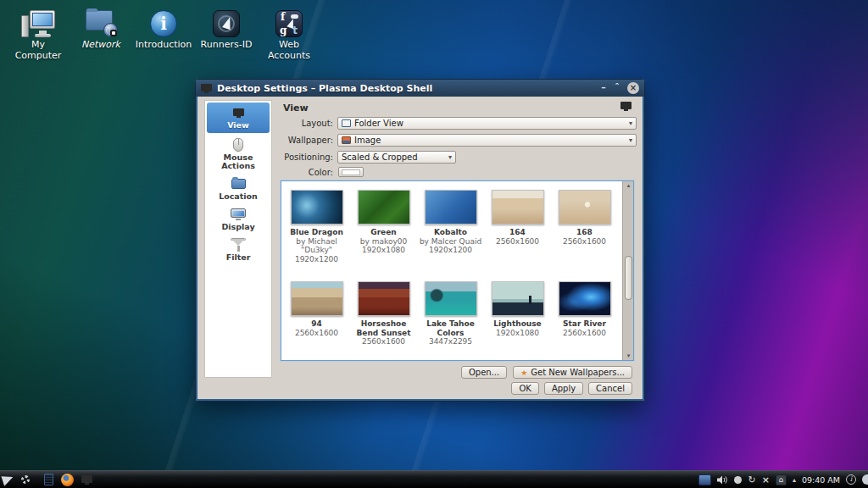  What do you see at coordinates (407, 88) in the screenshot?
I see `window-title: Desktop Settings – Plasma Desktop Shell` at bounding box center [407, 88].